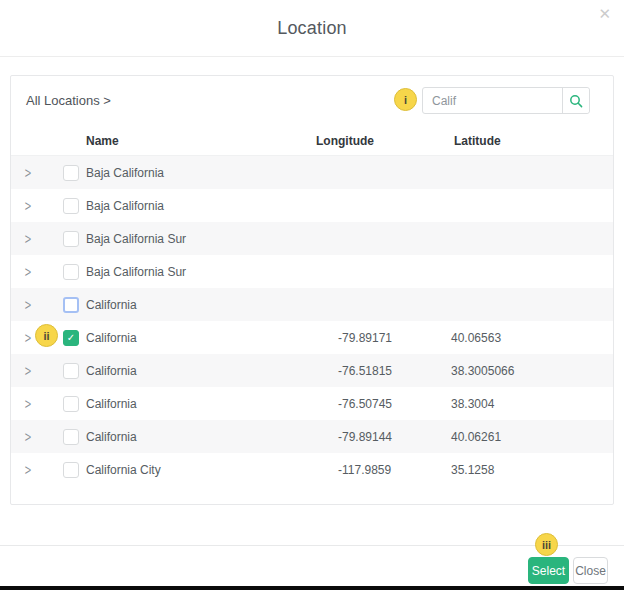  I want to click on search-button, so click(576, 100).